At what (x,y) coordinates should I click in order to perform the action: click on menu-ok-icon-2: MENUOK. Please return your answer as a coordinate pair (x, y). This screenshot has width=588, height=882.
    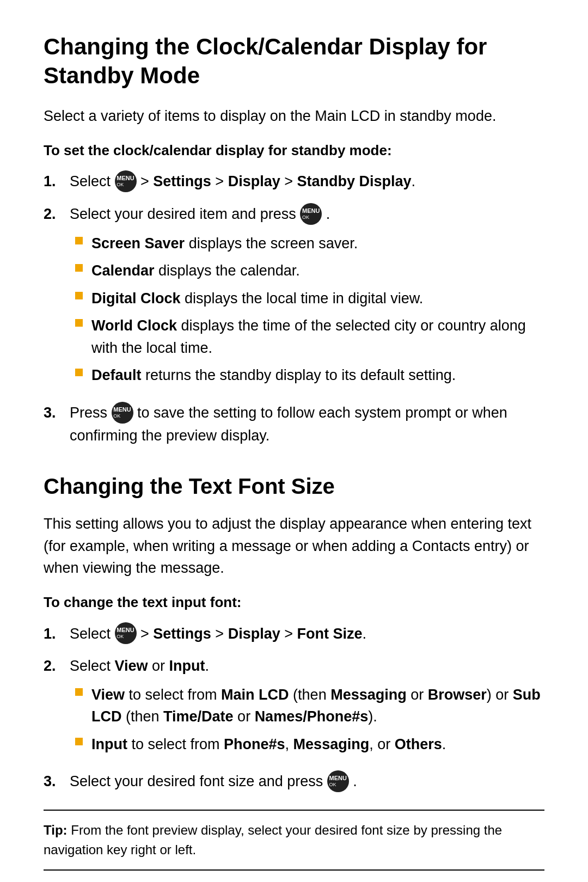
    Looking at the image, I should click on (311, 214).